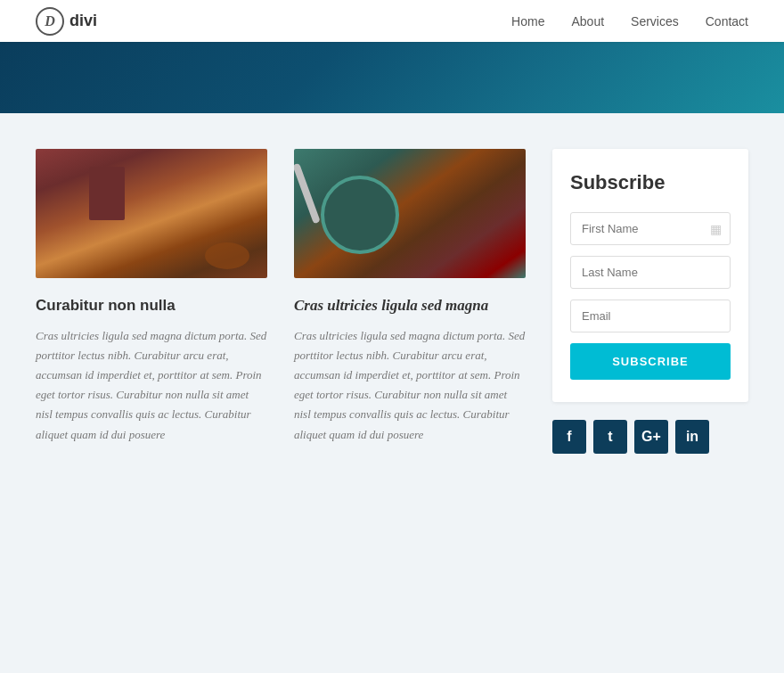 Image resolution: width=784 pixels, height=673 pixels. I want to click on nav-link-contact: Contact, so click(727, 21).